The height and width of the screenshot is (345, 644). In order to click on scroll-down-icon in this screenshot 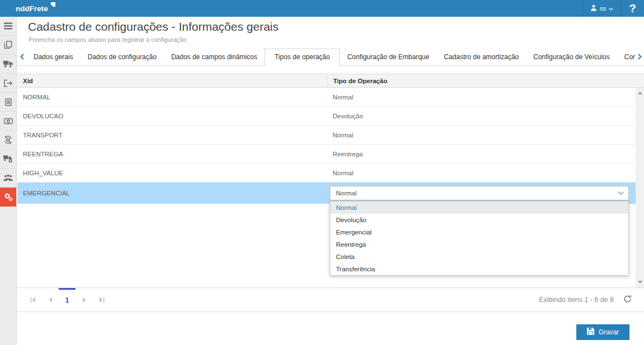, I will do `click(640, 282)`.